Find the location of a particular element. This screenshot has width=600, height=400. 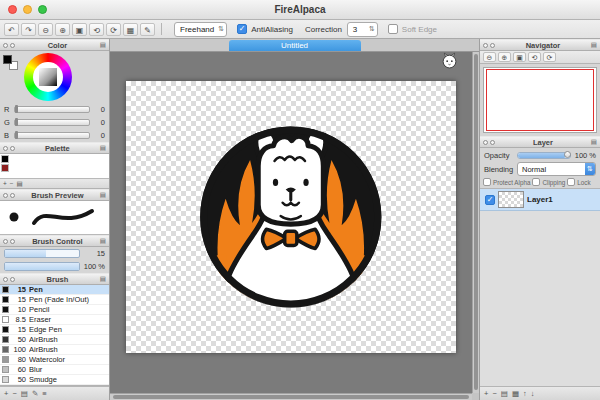

move-layer-up-icon: ↑ is located at coordinates (525, 394).